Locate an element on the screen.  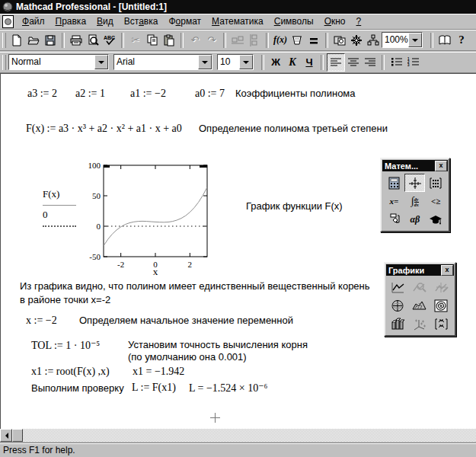
xy-plot-palette-button is located at coordinates (398, 287).